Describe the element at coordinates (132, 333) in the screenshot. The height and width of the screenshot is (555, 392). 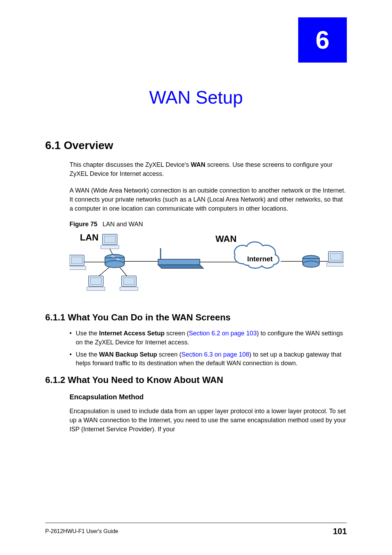
I see `b1-b: Internet Access Setup` at that location.